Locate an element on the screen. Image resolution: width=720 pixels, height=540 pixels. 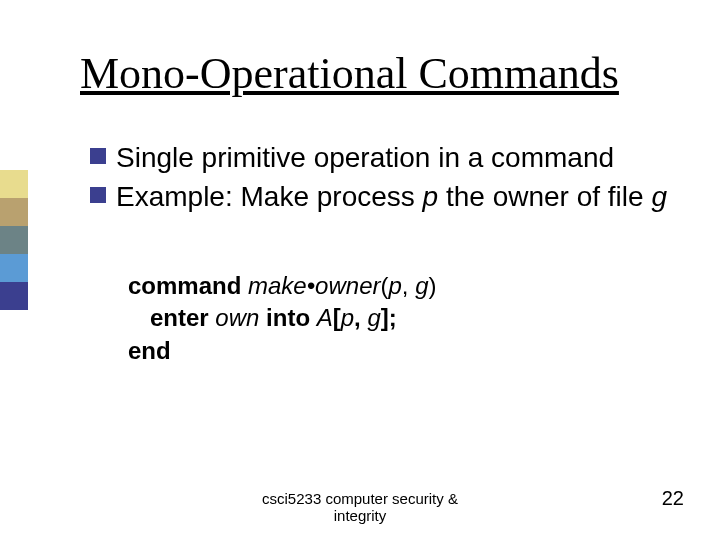
bullet-item: Example: Make process p the owner of fil… is located at coordinates (385, 196).